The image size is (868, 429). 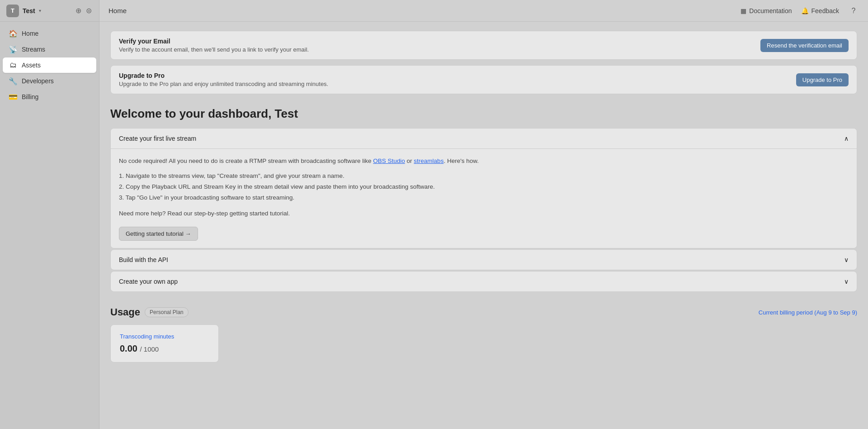 I want to click on alert-description: Verify to the account email, then we'll …, so click(x=214, y=50).